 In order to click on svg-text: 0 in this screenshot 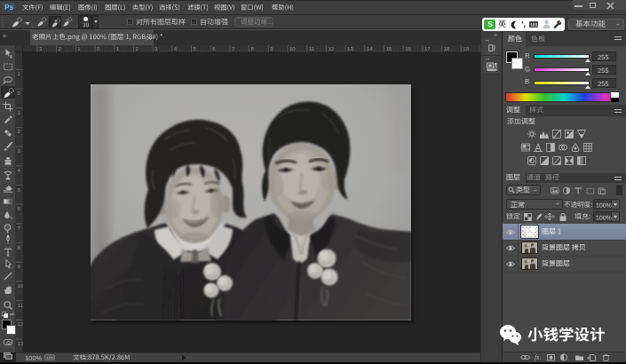, I will do `click(20, 93)`.